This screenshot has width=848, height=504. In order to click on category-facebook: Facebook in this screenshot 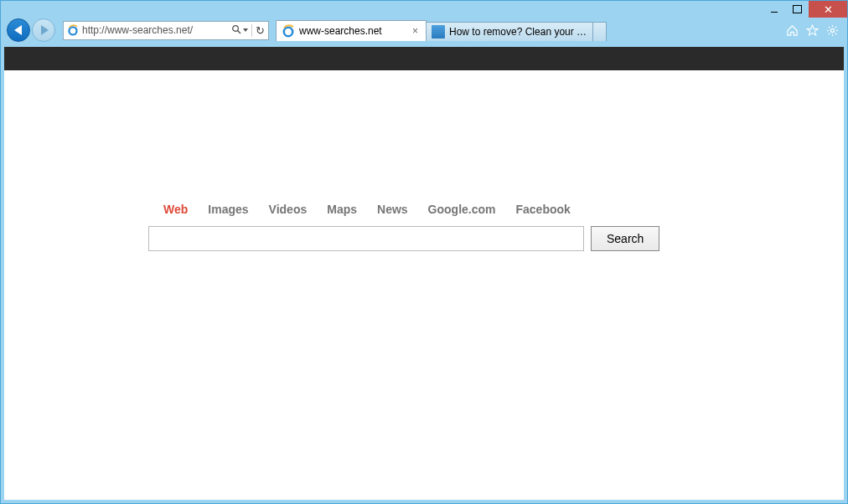, I will do `click(543, 209)`.